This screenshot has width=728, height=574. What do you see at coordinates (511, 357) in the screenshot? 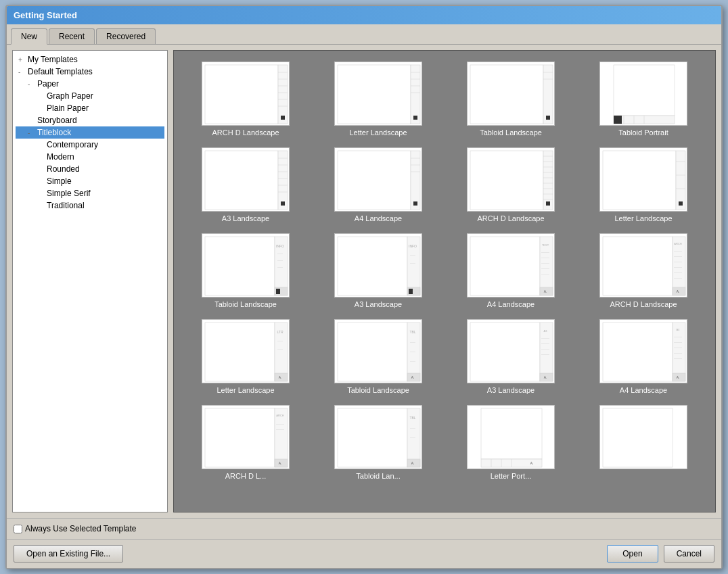
I see `list-item: A3 ———— ———— ———— ———— A. A3 Landscape` at bounding box center [511, 357].